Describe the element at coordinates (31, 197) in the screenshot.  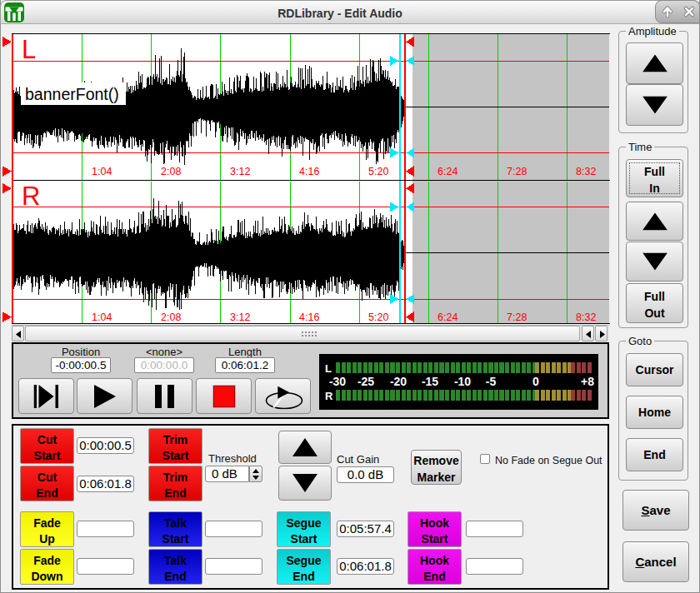
I see `svg-text: R` at that location.